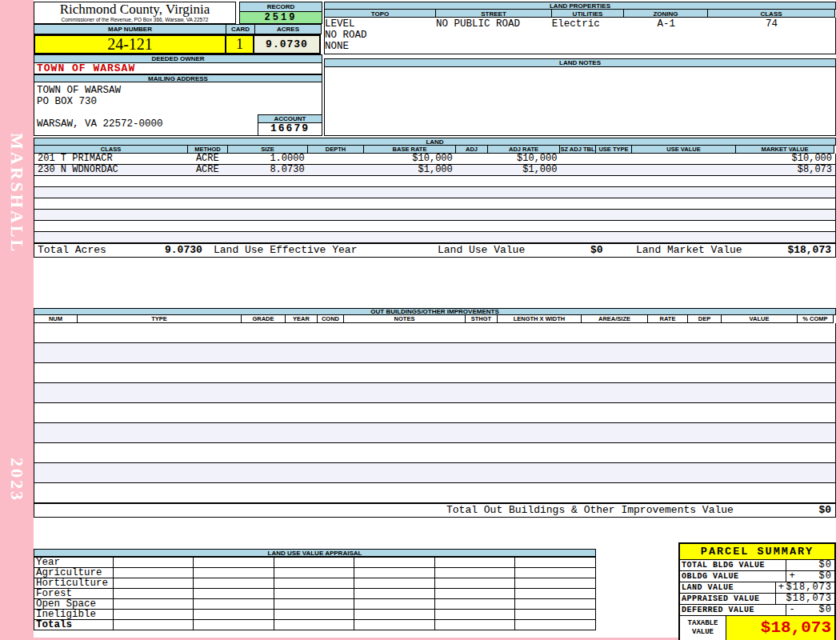  Describe the element at coordinates (410, 150) in the screenshot. I see `col-base-rate: BASE RATE` at that location.